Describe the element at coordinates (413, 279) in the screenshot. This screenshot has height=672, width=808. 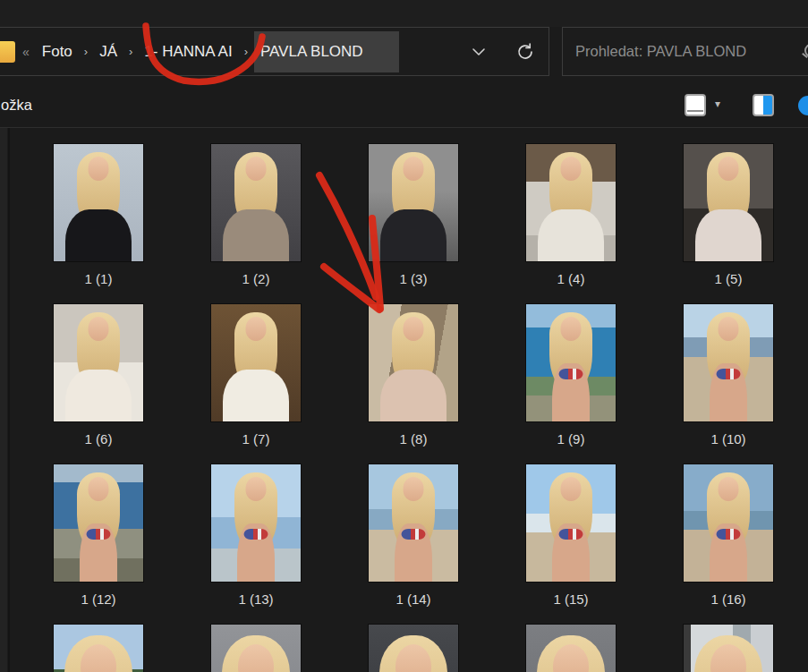
I see `file-name-label: 1 (3)` at that location.